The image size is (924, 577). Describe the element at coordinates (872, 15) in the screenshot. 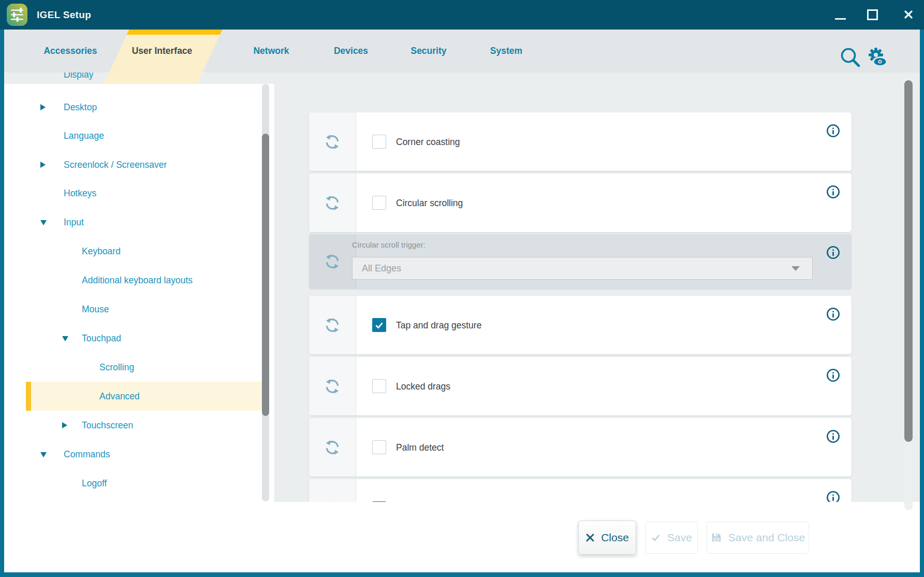

I see `maximize-button` at that location.